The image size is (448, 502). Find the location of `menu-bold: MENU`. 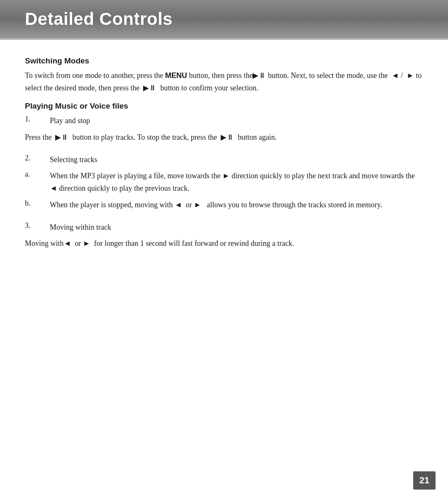

menu-bold: MENU is located at coordinates (176, 75).